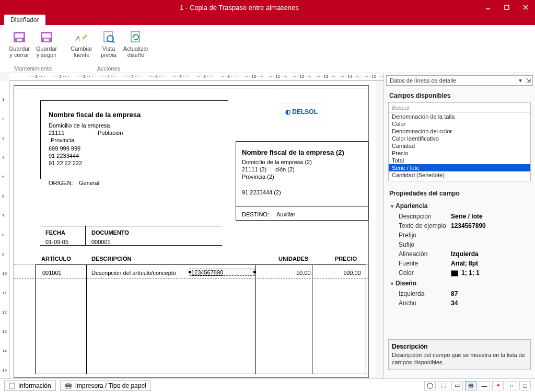  Describe the element at coordinates (77, 39) in the screenshot. I see `svg-text: A` at that location.